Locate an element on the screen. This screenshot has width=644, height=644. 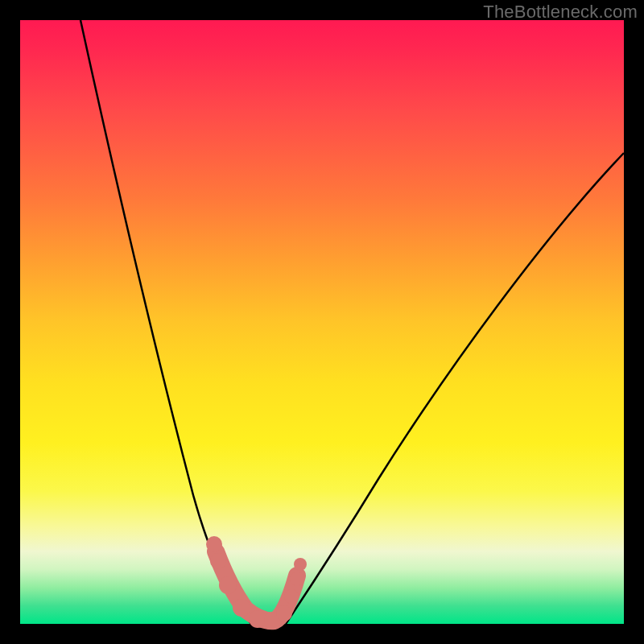
watermark-text: TheBottleneck.com is located at coordinates (560, 12).